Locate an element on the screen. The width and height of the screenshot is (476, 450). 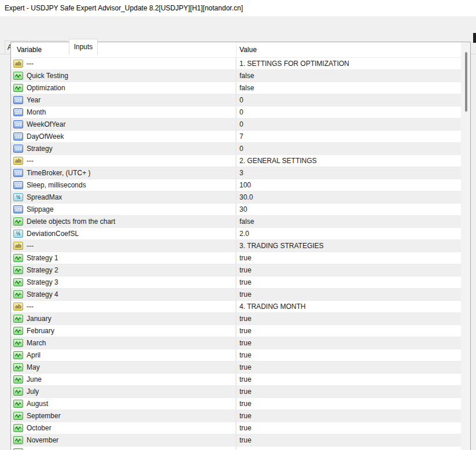
value-cell: 100 is located at coordinates (348, 185).